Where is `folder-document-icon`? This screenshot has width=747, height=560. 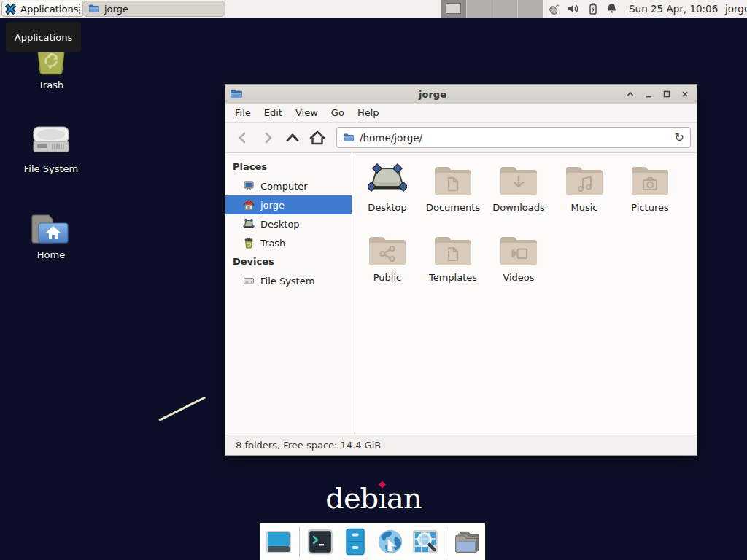
folder-document-icon is located at coordinates (453, 181).